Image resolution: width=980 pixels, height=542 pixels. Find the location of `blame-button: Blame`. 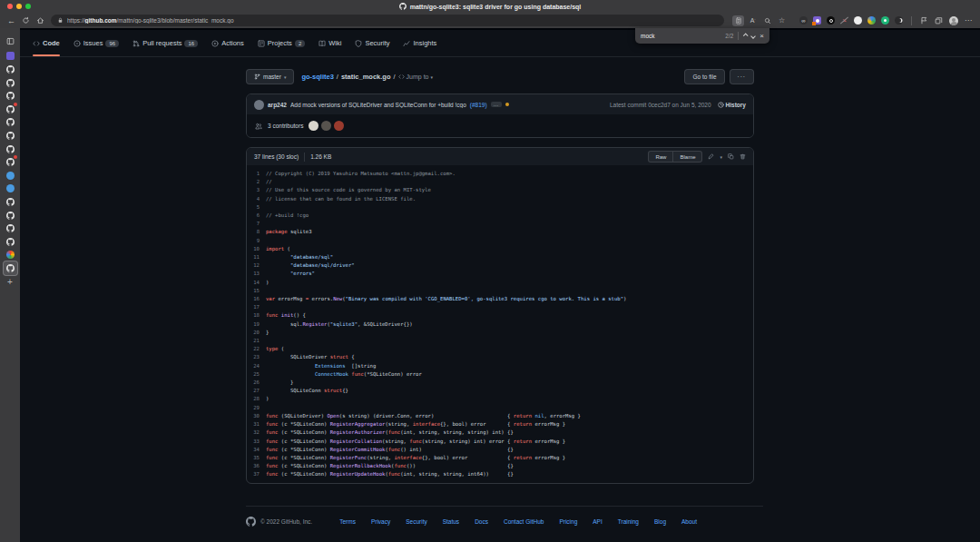

blame-button: Blame is located at coordinates (688, 156).